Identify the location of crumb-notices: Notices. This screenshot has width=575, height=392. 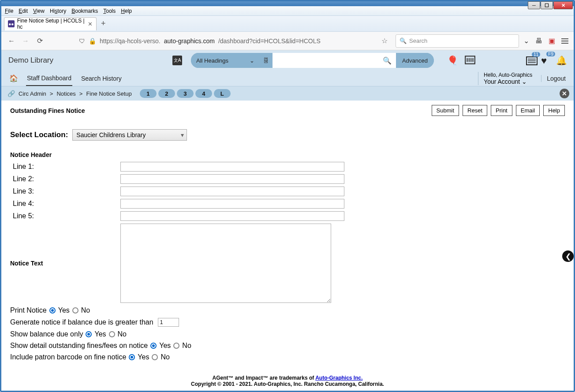
(66, 93).